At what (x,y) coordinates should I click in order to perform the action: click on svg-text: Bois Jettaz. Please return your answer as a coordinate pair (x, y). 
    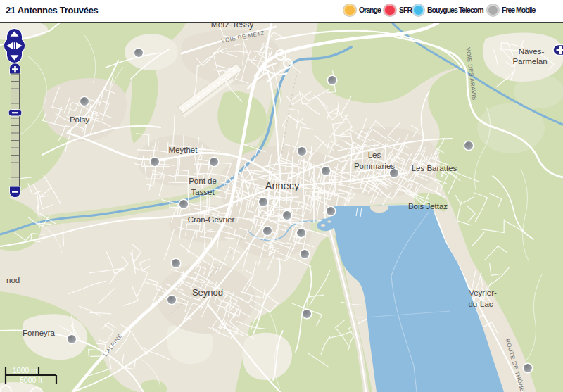
    Looking at the image, I should click on (428, 206).